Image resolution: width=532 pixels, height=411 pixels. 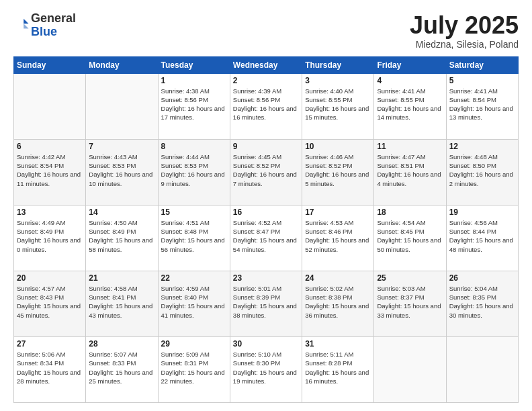 What do you see at coordinates (194, 212) in the screenshot?
I see `day-number: 15` at bounding box center [194, 212].